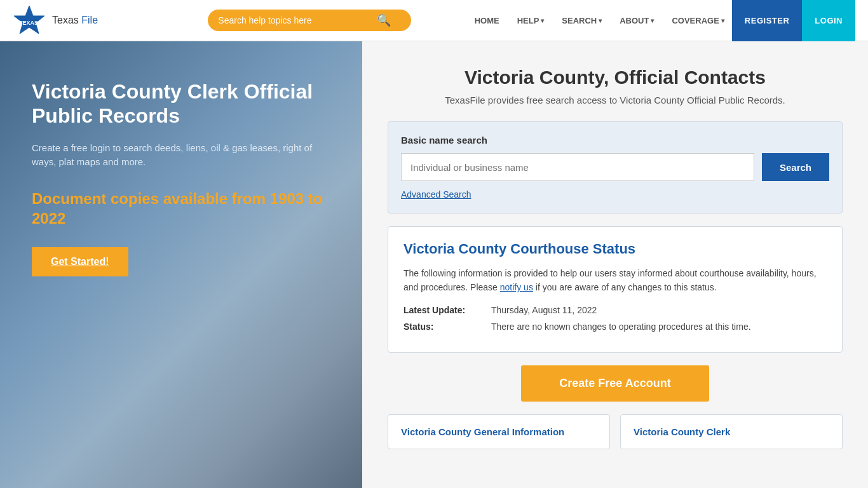 This screenshot has width=868, height=488. I want to click on left-subtitle: Create a free login to search deeds, lie…, so click(181, 155).